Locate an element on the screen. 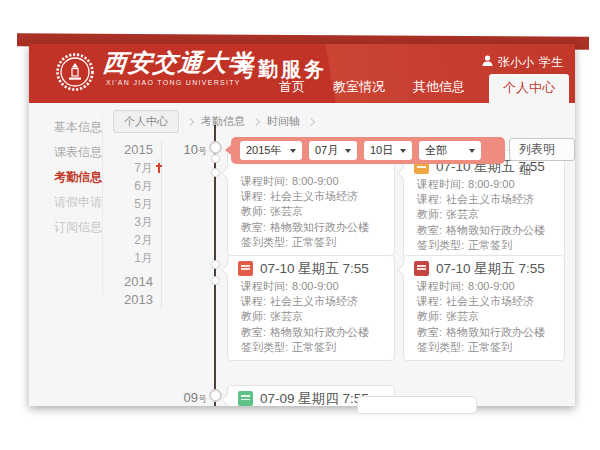 The image size is (600, 450). nav-item-home: 首页 is located at coordinates (292, 90).